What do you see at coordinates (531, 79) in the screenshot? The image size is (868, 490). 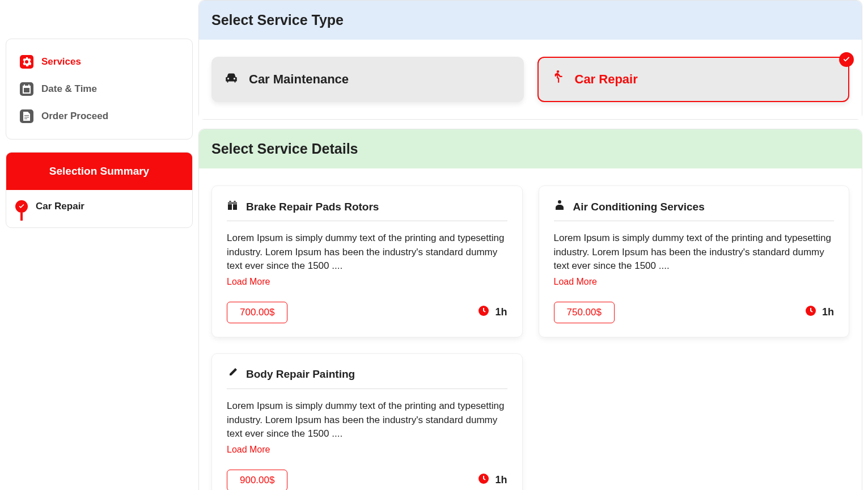 I see `service-type-options: Car Maintenance Car Repair` at bounding box center [531, 79].